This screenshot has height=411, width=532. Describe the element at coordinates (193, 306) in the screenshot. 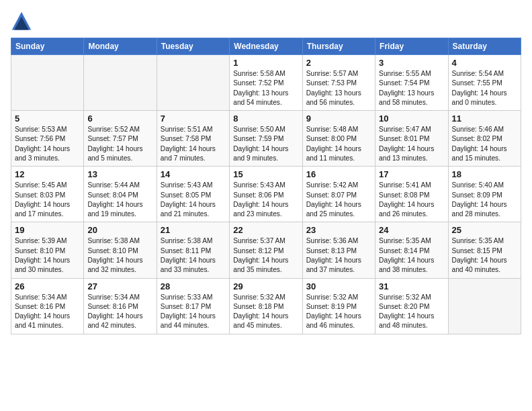

I see `calendar-cell: 28Sunrise: 5:33 AM Sunset: 8:17 PM Dayli…` at that location.